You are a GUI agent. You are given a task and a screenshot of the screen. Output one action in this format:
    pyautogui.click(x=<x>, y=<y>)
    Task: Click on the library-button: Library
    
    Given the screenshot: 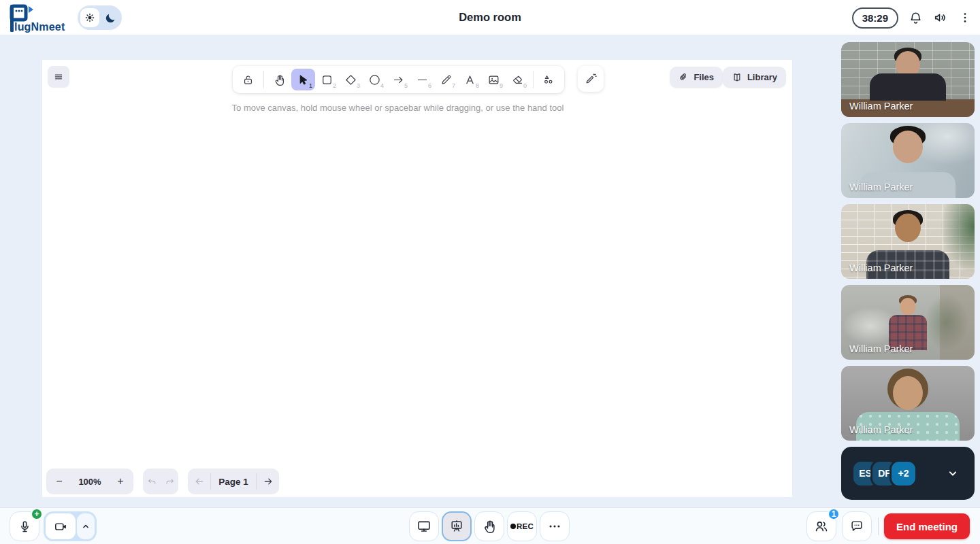 What is the action you would take?
    pyautogui.click(x=754, y=78)
    